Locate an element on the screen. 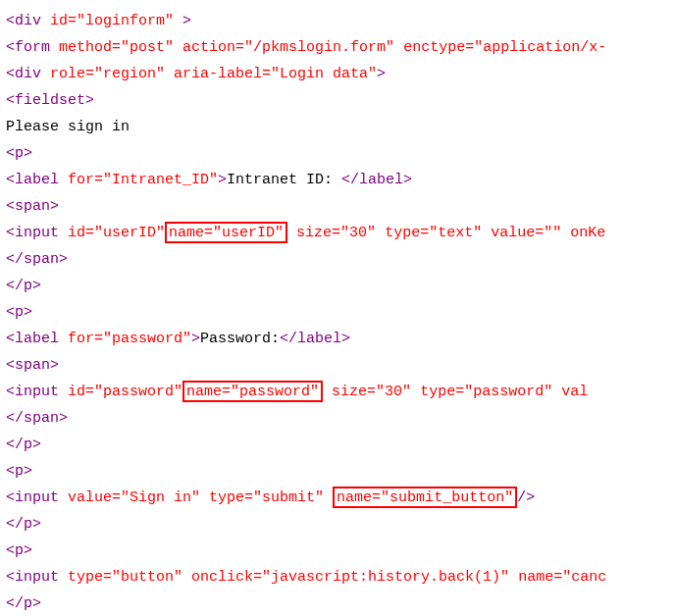 This screenshot has width=676, height=616. code-line: <input type="button" onclick="javascript… is located at coordinates (338, 577).